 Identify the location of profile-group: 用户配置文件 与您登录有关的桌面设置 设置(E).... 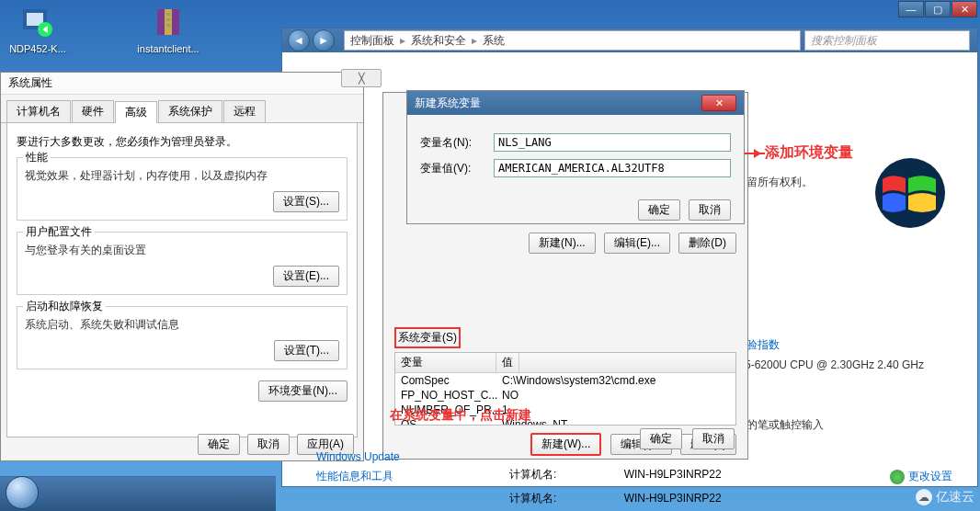
(182, 263).